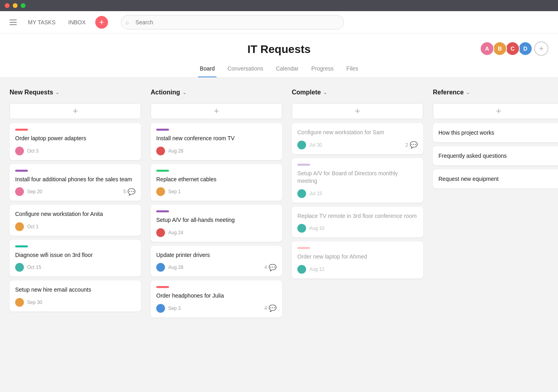  I want to click on card-date: Oct 1, so click(33, 227).